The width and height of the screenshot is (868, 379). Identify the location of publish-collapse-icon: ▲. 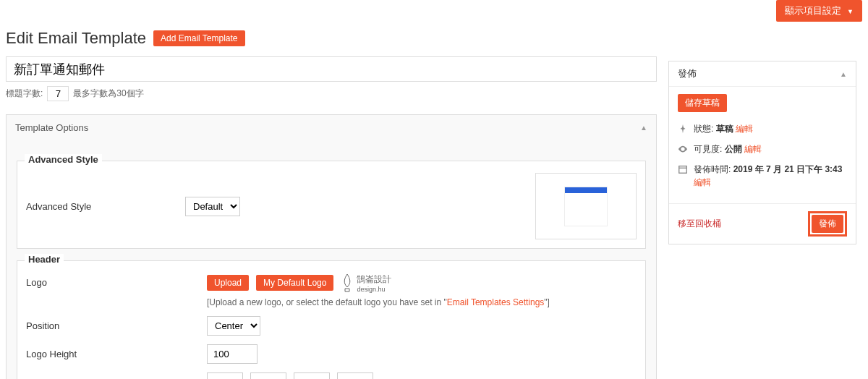
(843, 74).